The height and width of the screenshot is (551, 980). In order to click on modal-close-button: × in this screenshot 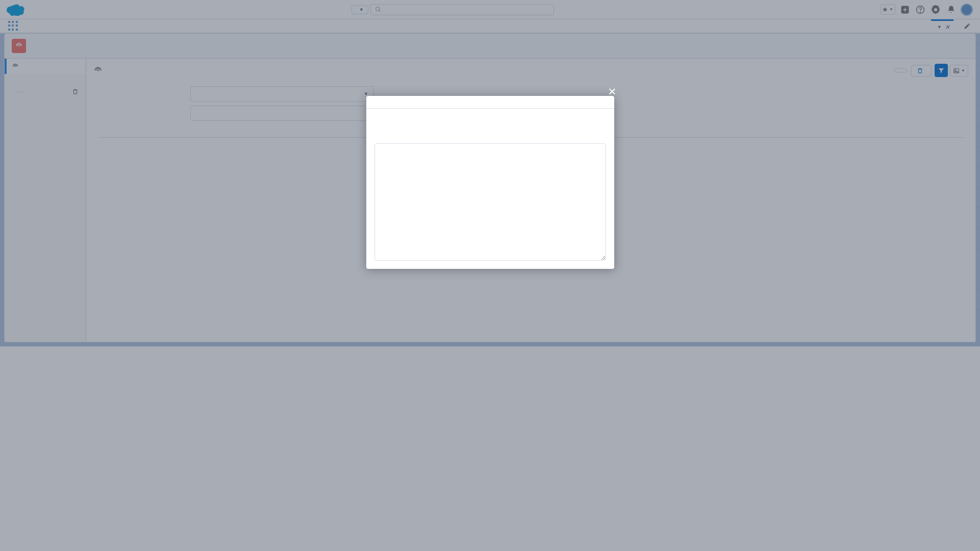, I will do `click(612, 92)`.